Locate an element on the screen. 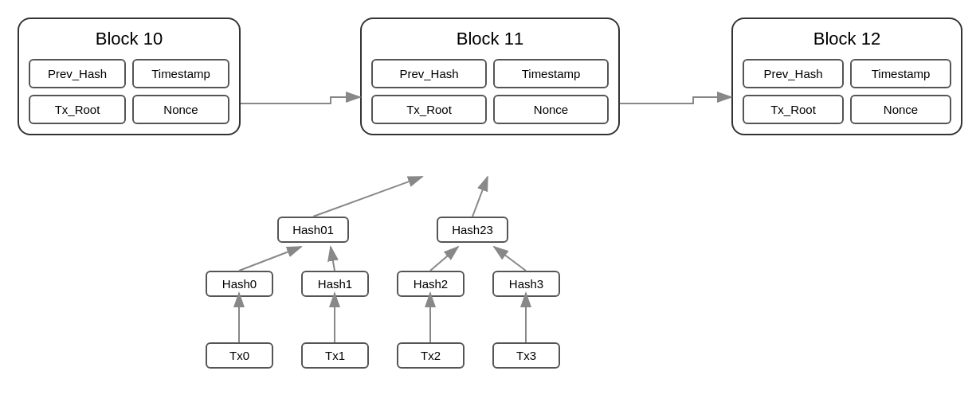  block-10-prev-hash: Prev_Hash is located at coordinates (77, 73).